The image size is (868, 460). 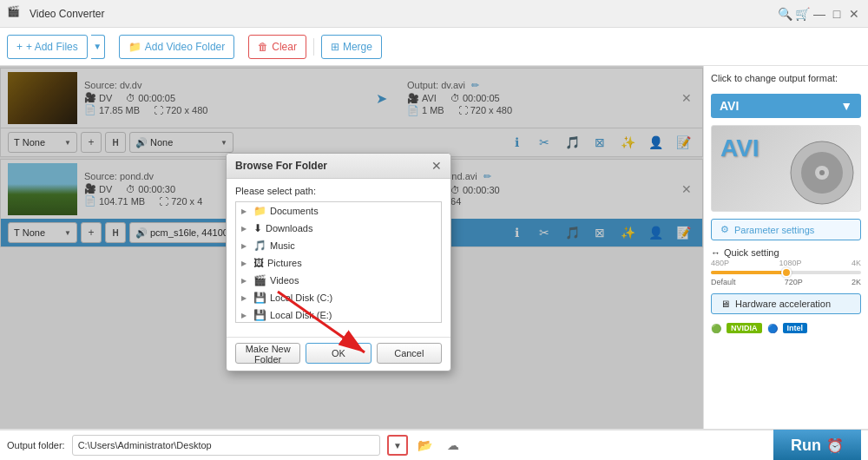 I want to click on param-label: Parameter settings, so click(x=774, y=230).